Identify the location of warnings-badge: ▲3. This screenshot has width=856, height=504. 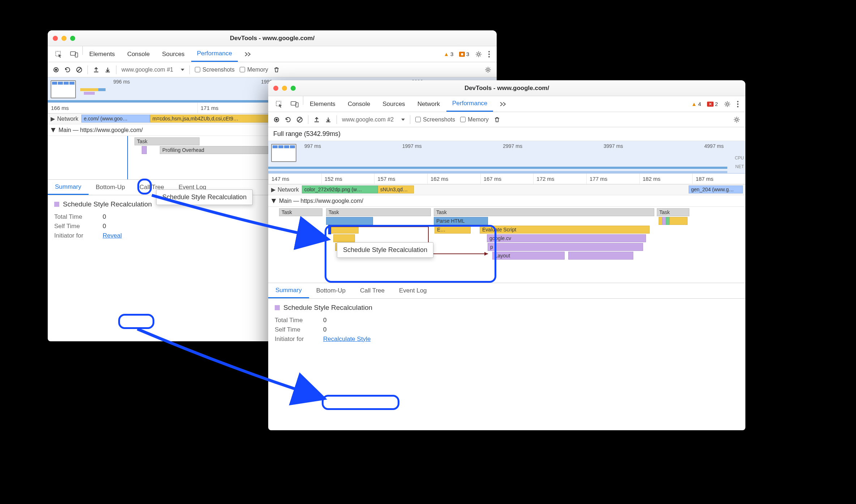
(448, 54).